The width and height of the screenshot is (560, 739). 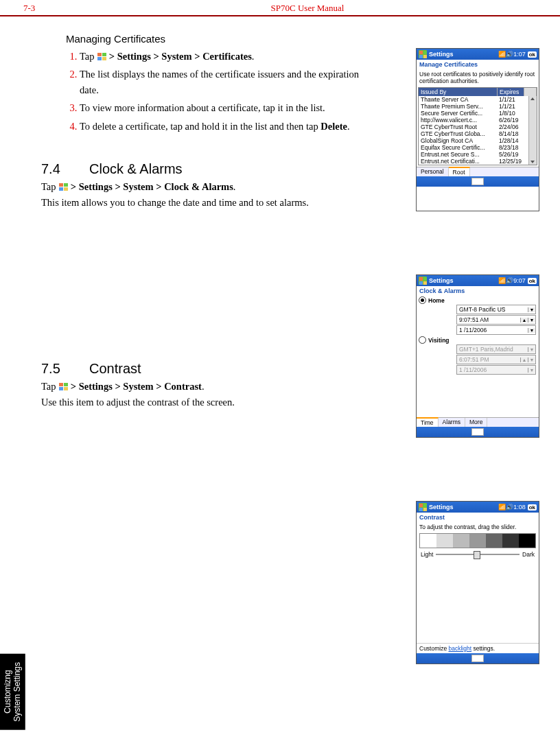 I want to click on cell-expires: 6/26/19, so click(x=513, y=120).